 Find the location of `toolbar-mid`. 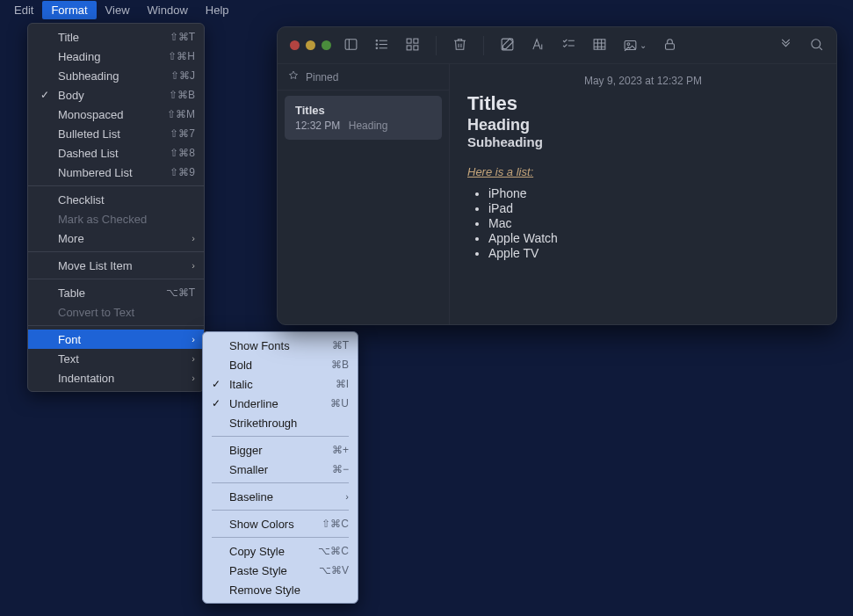

toolbar-mid is located at coordinates (460, 46).